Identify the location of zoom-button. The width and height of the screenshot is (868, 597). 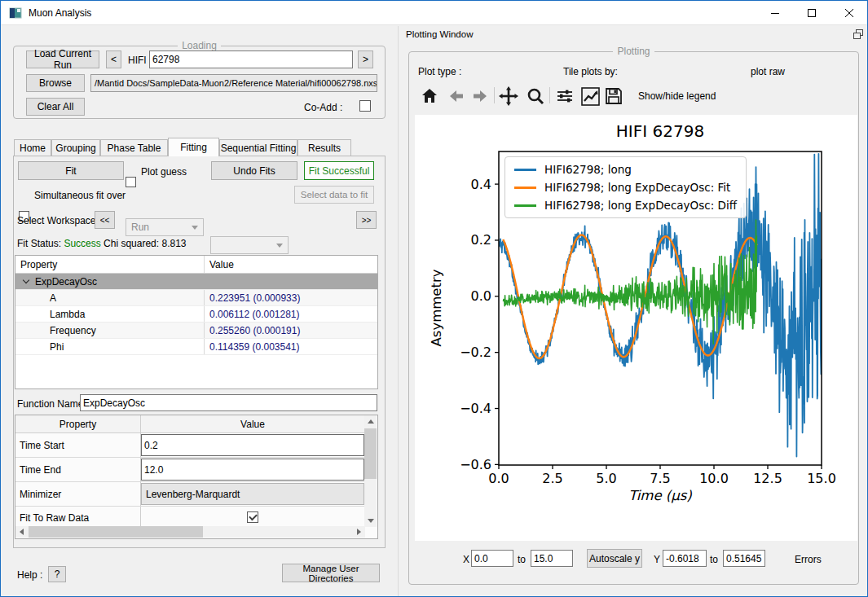
(535, 96).